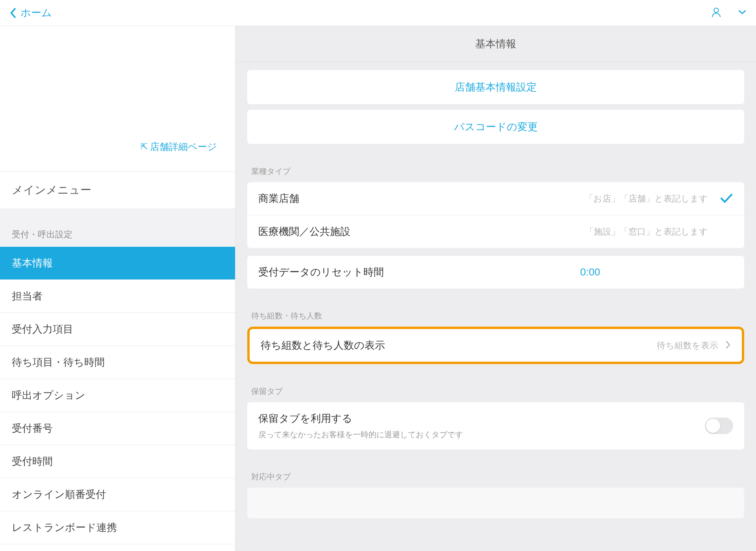 The image size is (756, 551). Describe the element at coordinates (117, 462) in the screenshot. I see `sidebar-item-reception-time: 受付時間` at that location.